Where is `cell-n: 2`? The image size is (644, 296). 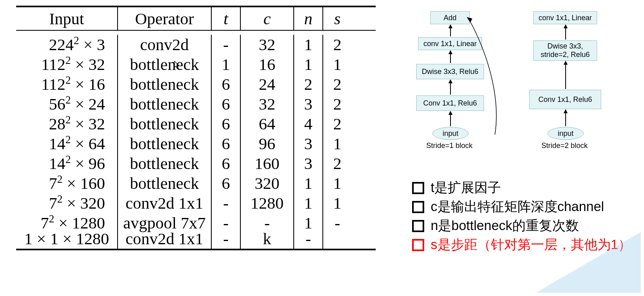 cell-n: 2 is located at coordinates (309, 84).